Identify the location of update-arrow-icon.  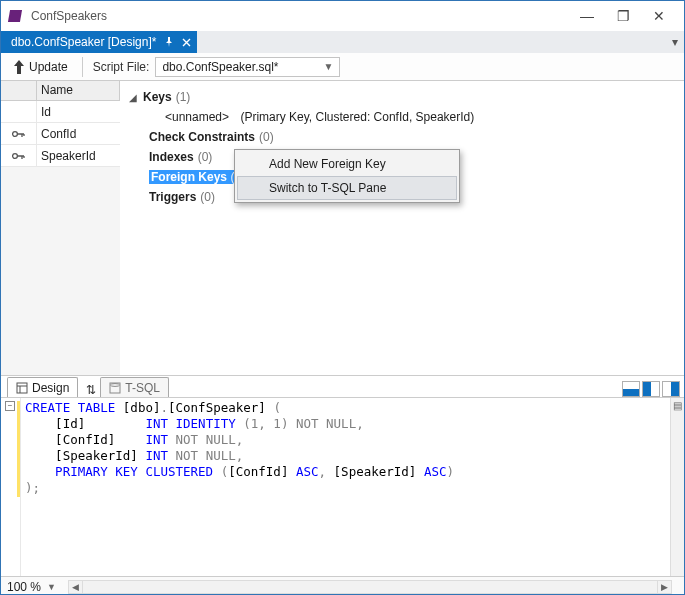
(19, 67).